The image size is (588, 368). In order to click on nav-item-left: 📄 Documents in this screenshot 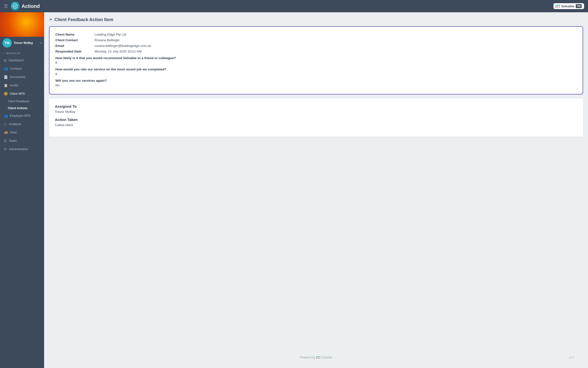, I will do `click(14, 77)`.